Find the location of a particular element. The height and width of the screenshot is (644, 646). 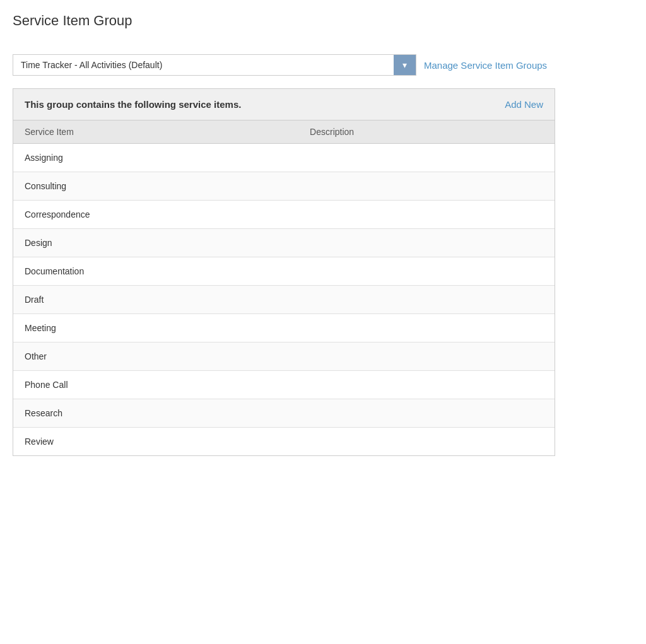

page-title: Service Item Group is located at coordinates (323, 24).